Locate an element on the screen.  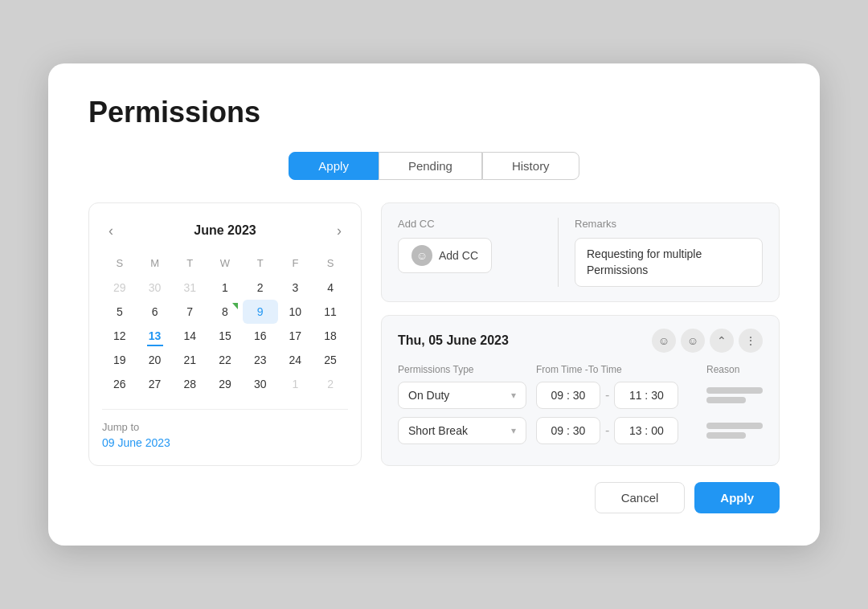
col-from-to-label: From Time -To Time is located at coordinates (616, 370).